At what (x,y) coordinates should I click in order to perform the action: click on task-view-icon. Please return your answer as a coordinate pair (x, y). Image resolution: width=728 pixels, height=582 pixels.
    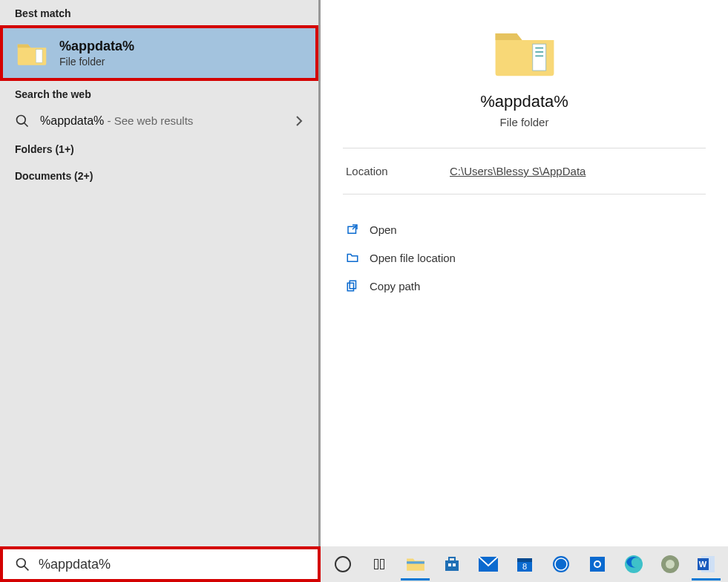
    Looking at the image, I should click on (379, 564).